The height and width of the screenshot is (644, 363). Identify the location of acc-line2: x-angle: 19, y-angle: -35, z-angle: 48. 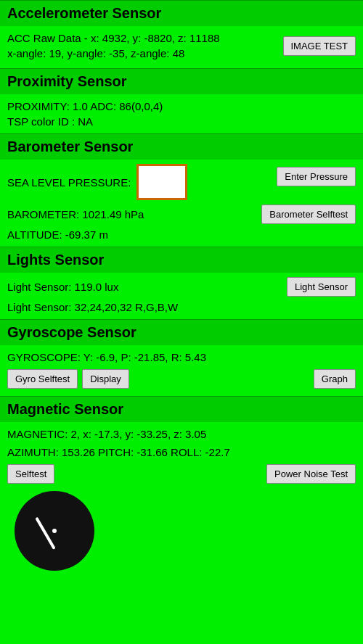
(113, 54).